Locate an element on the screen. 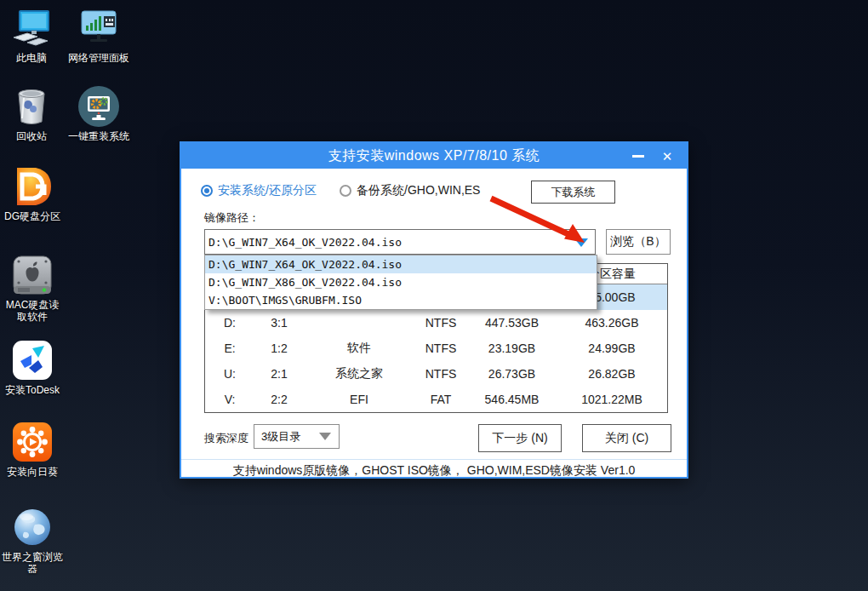 The width and height of the screenshot is (868, 591). next-step-button: 下一步 (N) is located at coordinates (520, 438).